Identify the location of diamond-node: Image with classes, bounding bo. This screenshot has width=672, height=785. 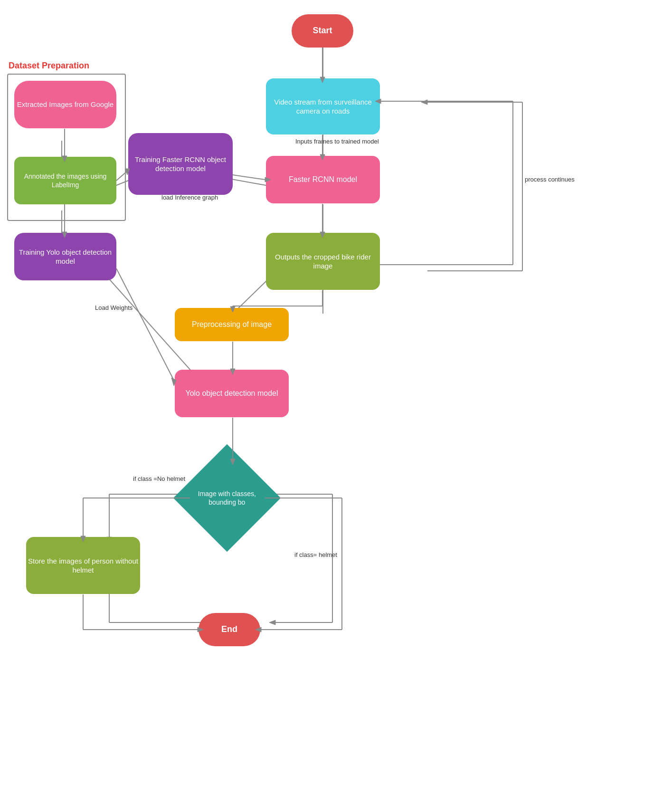
(227, 498).